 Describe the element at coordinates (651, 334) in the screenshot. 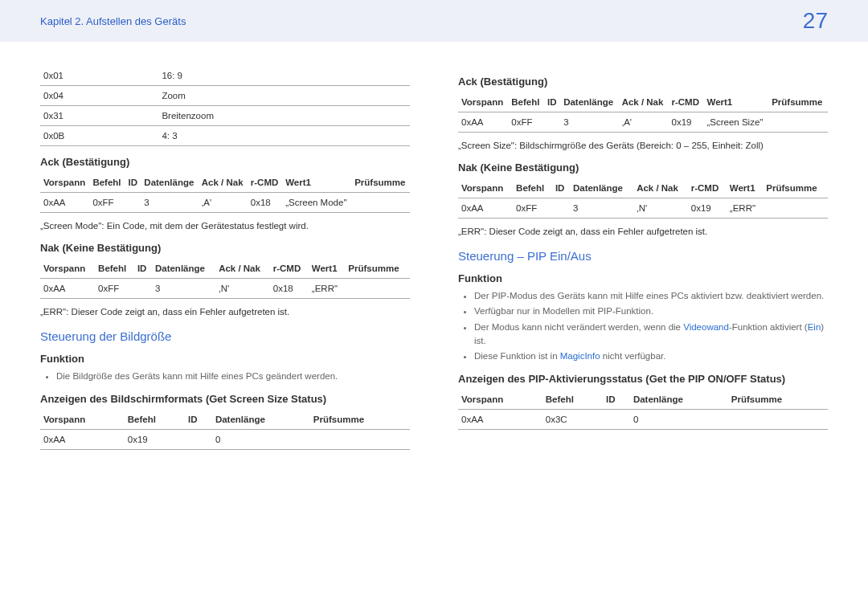

I see `list-item: Der Modus kann nicht verändert werden, w…` at that location.